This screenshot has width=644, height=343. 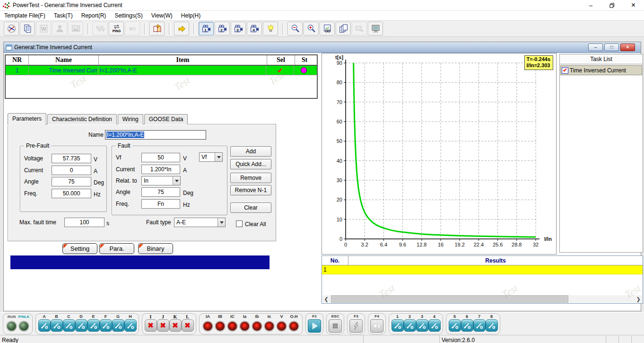 I want to click on f3-bolt-button, so click(x=356, y=326).